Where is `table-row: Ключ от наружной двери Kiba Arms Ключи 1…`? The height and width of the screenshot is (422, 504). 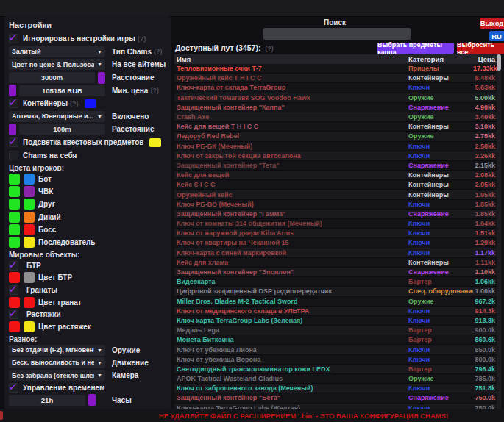 table-row: Ключ от наружной двери Kiba Arms Ключи 1… is located at coordinates (338, 234).